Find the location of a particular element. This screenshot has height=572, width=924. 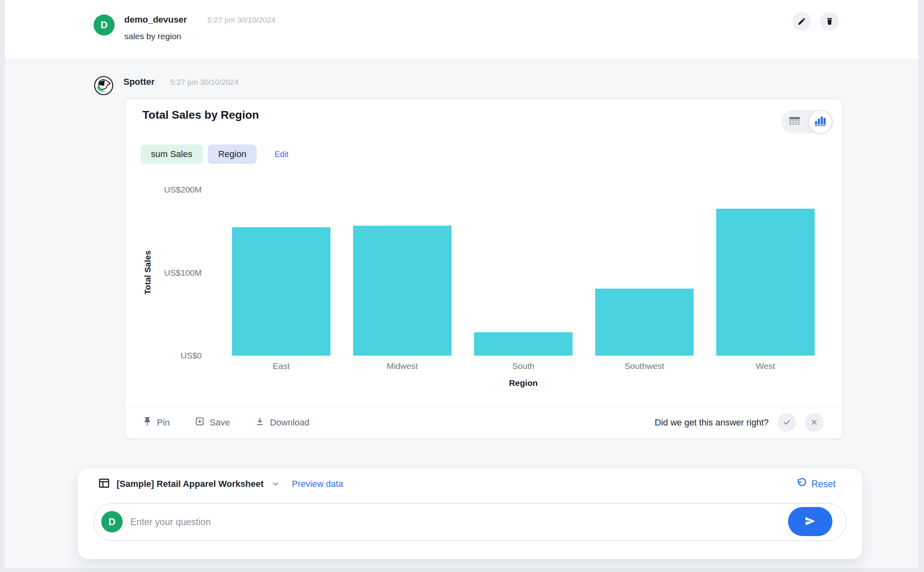

worksheet-selector-row: [Sample] Retail Apparel Worksheet Previe… is located at coordinates (221, 484).